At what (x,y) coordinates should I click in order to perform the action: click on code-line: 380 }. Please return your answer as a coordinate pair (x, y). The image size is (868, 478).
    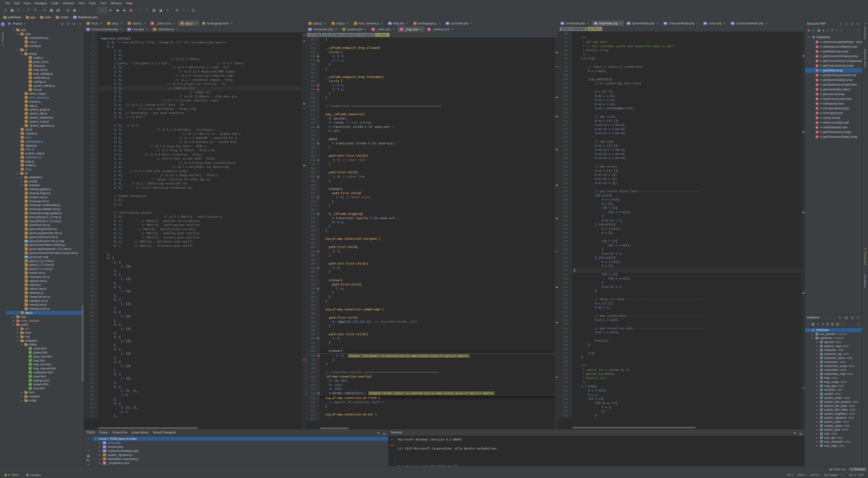
    Looking at the image, I should click on (432, 231).